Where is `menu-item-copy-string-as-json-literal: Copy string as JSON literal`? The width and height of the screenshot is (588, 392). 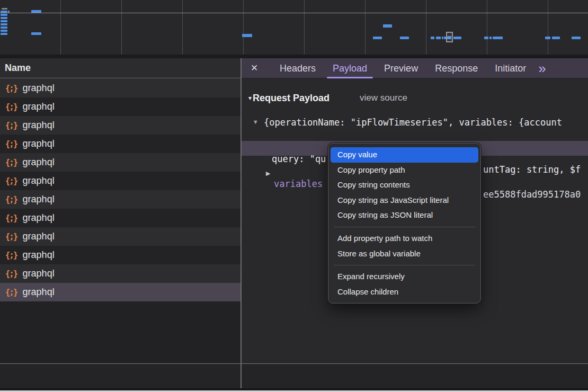
menu-item-copy-string-as-json-literal: Copy string as JSON literal is located at coordinates (405, 215).